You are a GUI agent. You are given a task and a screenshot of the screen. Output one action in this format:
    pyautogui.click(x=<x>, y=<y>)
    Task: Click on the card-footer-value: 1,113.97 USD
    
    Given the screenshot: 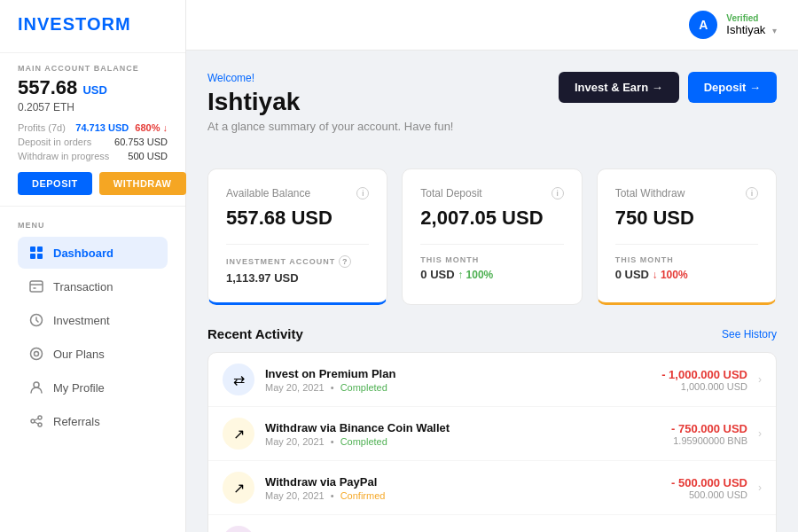 What is the action you would take?
    pyautogui.click(x=298, y=278)
    